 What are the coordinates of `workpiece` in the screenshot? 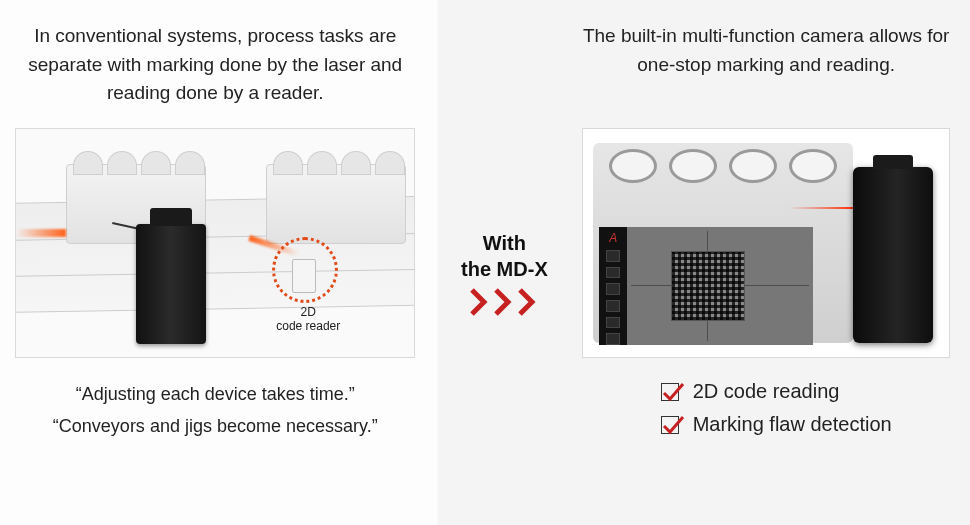 It's located at (336, 204).